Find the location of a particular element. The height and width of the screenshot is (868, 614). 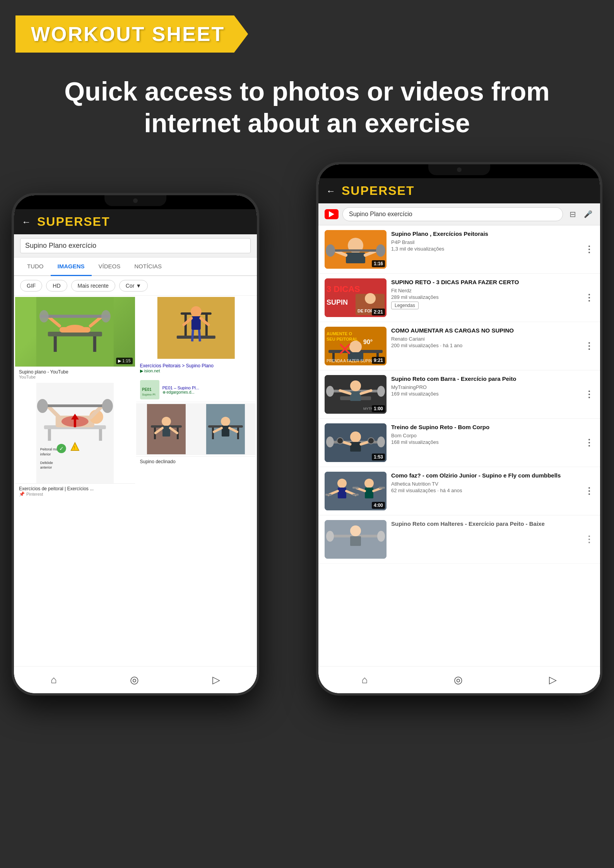

yt-video-item-6: 4:00 Como faz? - com Olzirio Junior - Su… is located at coordinates (459, 491).